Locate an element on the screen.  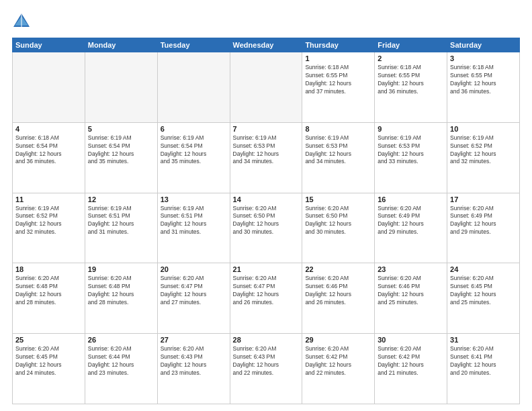
day-number: 23 is located at coordinates (411, 269).